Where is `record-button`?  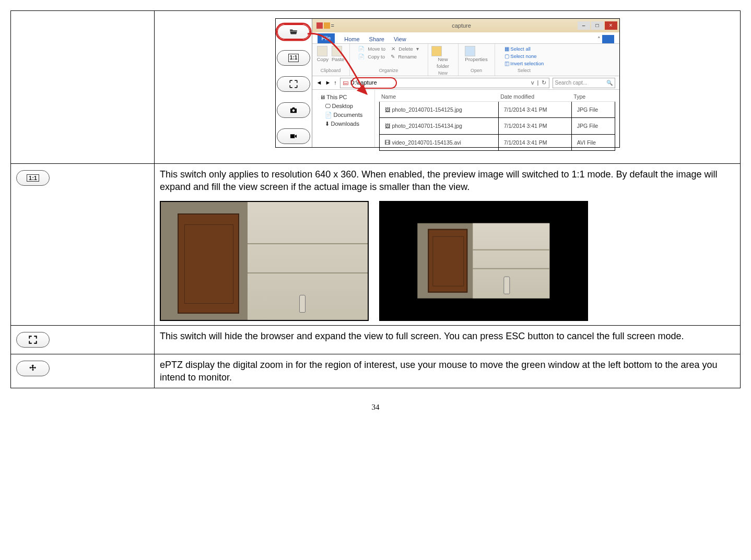 record-button is located at coordinates (294, 136).